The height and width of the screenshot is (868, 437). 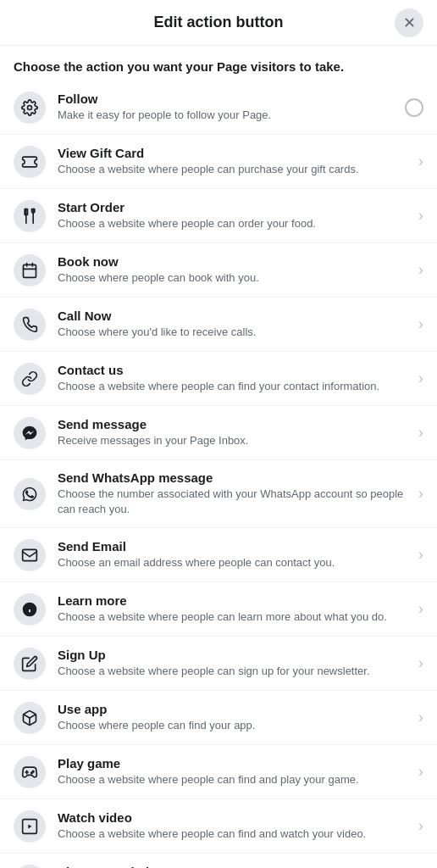 What do you see at coordinates (234, 780) in the screenshot?
I see `desc-play-game: Choose a website where people can find a…` at bounding box center [234, 780].